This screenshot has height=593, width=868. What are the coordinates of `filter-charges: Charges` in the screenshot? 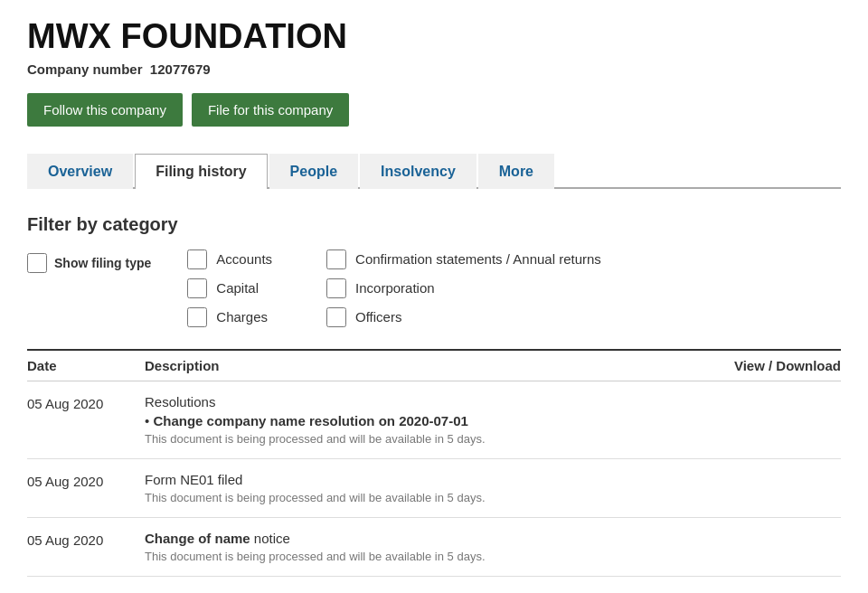 It's located at (230, 317).